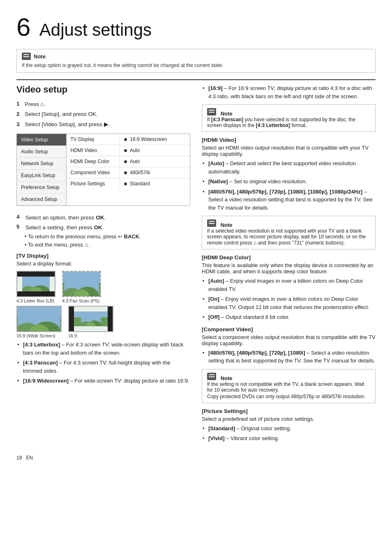 The image size is (392, 556). I want to click on section-title: Video setup, so click(104, 90).